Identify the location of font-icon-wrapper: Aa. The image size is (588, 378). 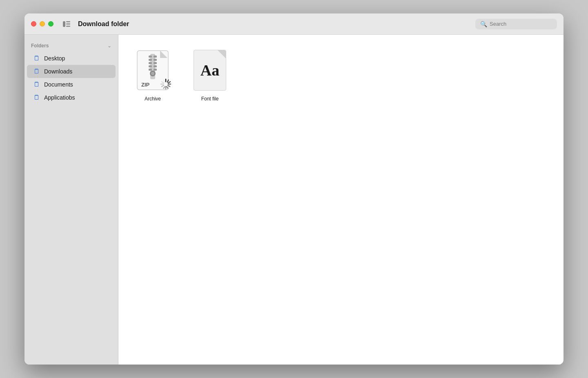
(210, 70).